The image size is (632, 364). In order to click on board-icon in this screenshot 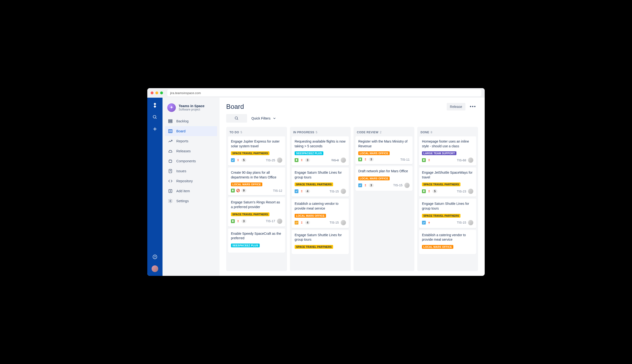, I will do `click(170, 131)`.